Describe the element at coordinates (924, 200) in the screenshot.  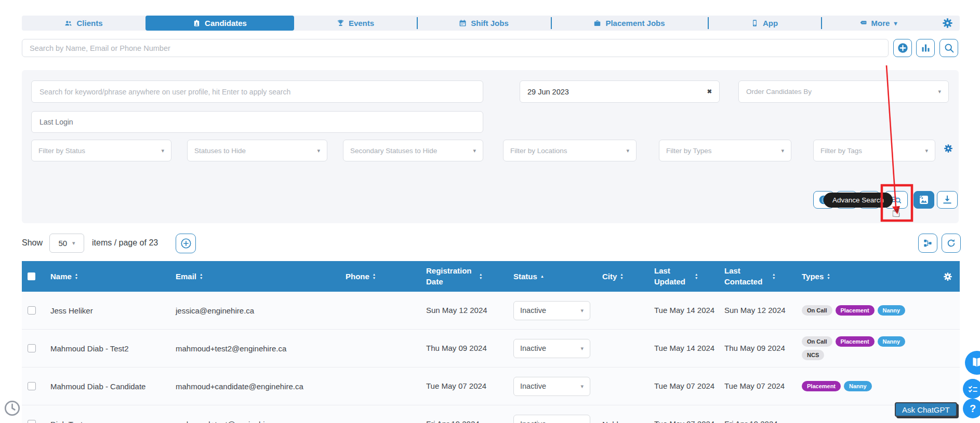
I see `image-icon` at that location.